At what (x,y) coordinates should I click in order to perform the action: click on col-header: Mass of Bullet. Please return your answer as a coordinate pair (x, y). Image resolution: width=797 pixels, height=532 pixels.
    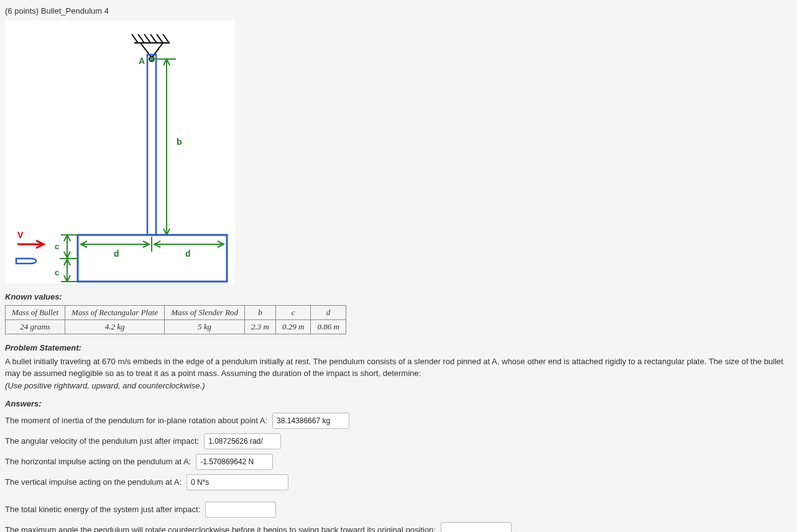
    Looking at the image, I should click on (35, 313).